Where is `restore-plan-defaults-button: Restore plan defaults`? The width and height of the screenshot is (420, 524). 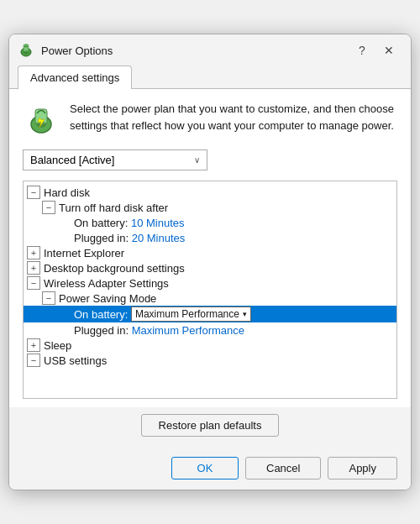 restore-plan-defaults-button: Restore plan defaults is located at coordinates (210, 425).